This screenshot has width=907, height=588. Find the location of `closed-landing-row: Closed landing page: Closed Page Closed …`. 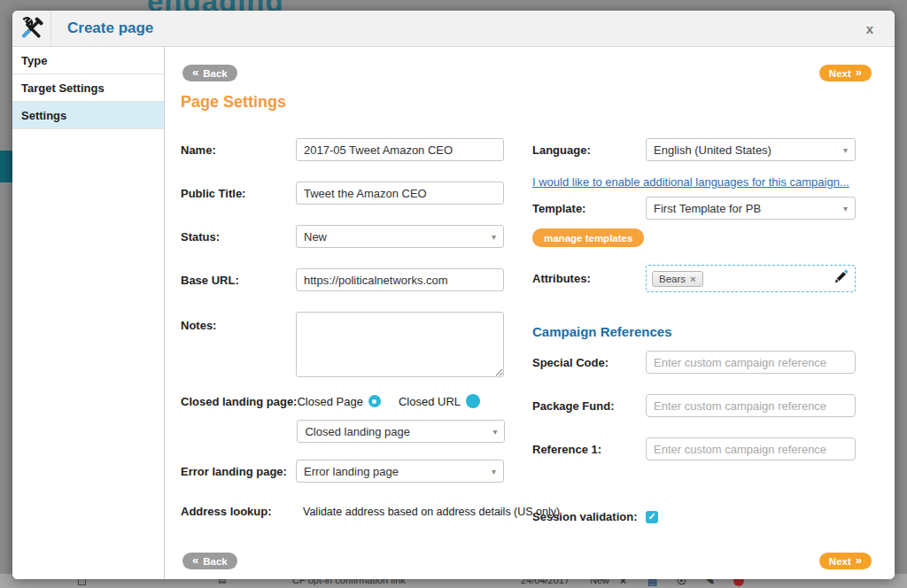

closed-landing-row: Closed landing page: Closed Page Closed … is located at coordinates (356, 418).